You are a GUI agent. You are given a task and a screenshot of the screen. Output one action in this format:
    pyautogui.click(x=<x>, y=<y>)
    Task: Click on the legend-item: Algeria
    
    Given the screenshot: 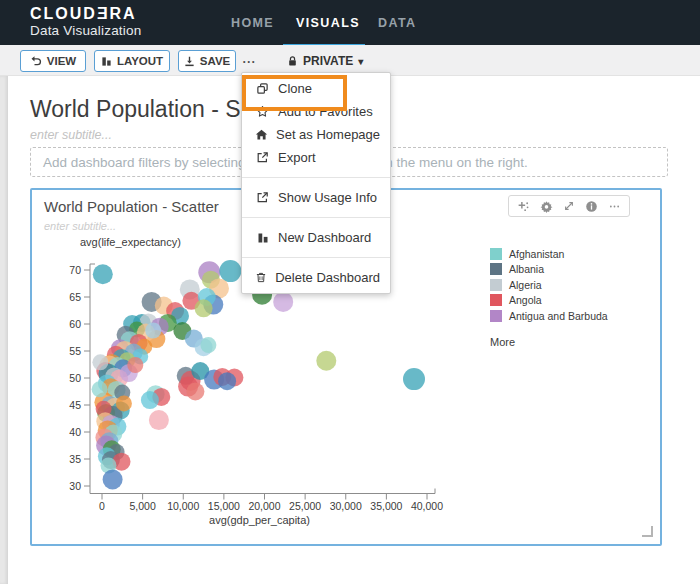 What is the action you would take?
    pyautogui.click(x=572, y=284)
    